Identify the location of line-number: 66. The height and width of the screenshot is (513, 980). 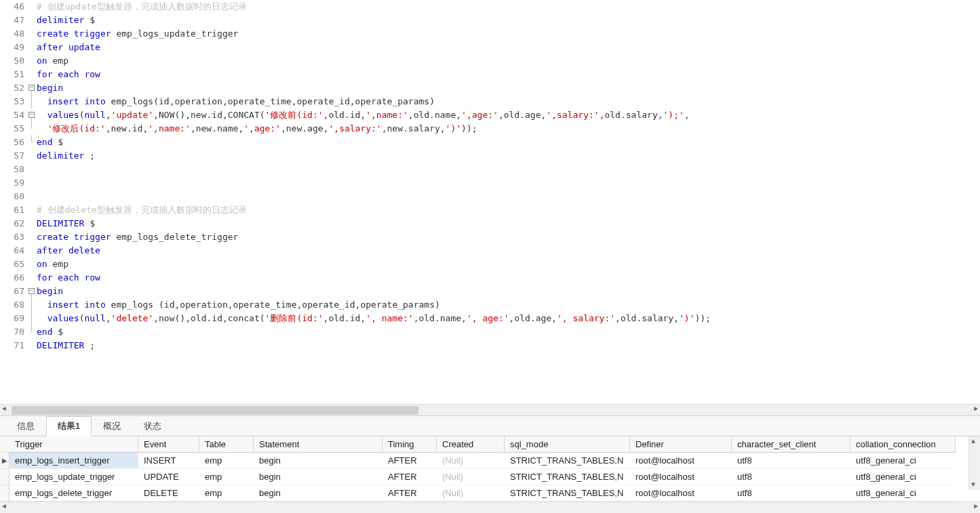
(12, 278).